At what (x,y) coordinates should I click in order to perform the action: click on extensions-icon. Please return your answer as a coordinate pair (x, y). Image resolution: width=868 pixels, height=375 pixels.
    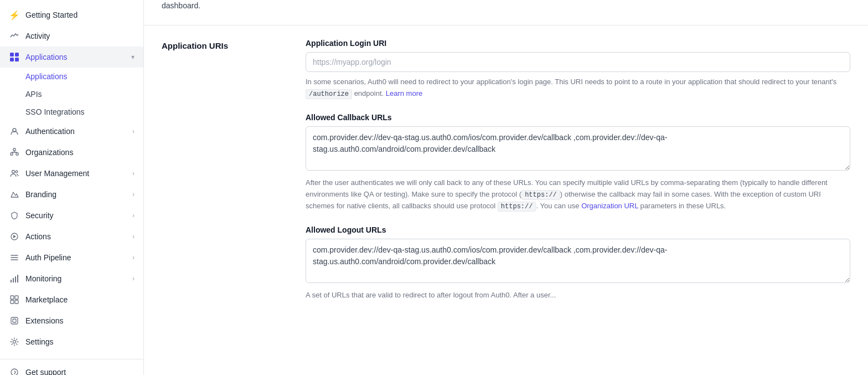
    Looking at the image, I should click on (14, 321).